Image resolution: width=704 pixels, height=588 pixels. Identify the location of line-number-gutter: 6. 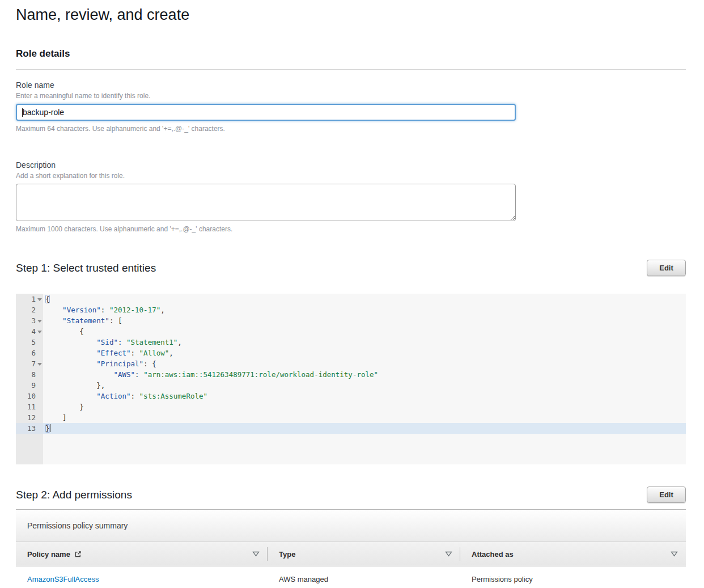
(29, 353).